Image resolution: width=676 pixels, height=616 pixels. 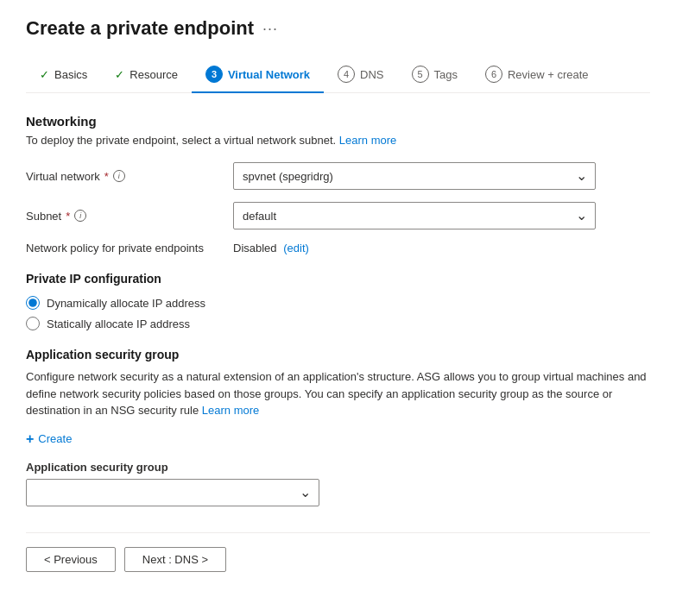 What do you see at coordinates (338, 216) in the screenshot?
I see `subnet-row: Subnet * i default` at bounding box center [338, 216].